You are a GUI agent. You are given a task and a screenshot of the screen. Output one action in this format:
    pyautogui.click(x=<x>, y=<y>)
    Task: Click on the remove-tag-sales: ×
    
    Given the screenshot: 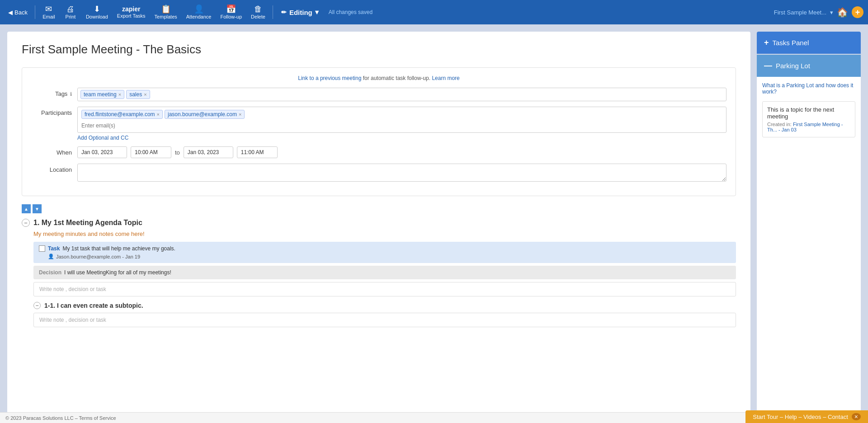 What is the action you would take?
    pyautogui.click(x=145, y=94)
    